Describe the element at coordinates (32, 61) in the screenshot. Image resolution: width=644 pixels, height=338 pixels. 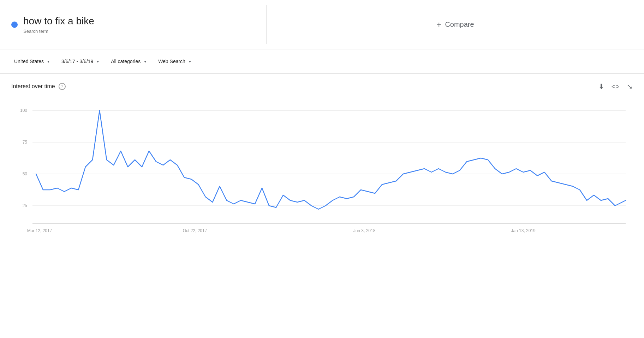
I see `region-dropdown: United States ▼` at that location.